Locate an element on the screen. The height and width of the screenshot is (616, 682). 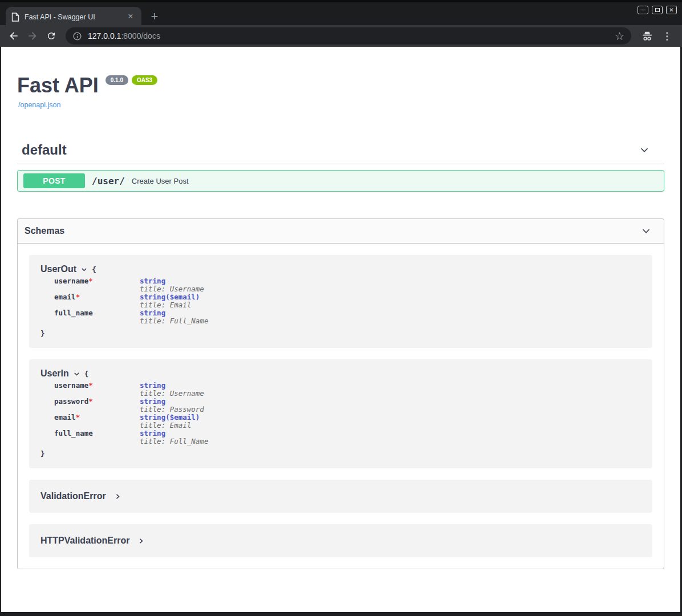
model-HTTPValidationError: HTTPValidationError is located at coordinates (341, 541).